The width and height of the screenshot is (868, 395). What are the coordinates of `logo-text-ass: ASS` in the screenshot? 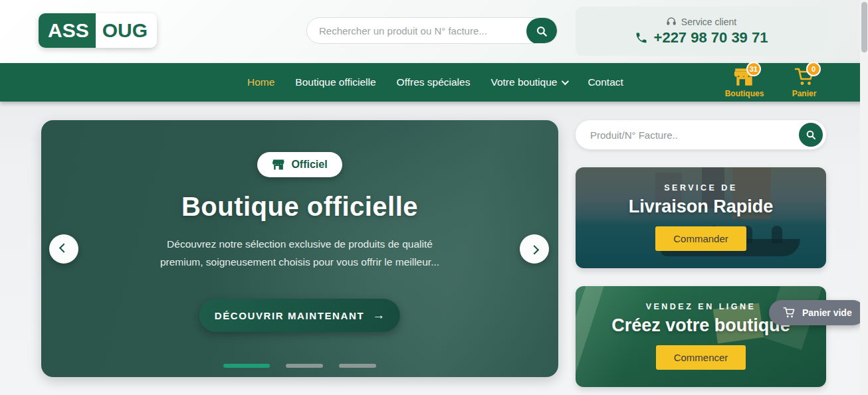 It's located at (67, 31).